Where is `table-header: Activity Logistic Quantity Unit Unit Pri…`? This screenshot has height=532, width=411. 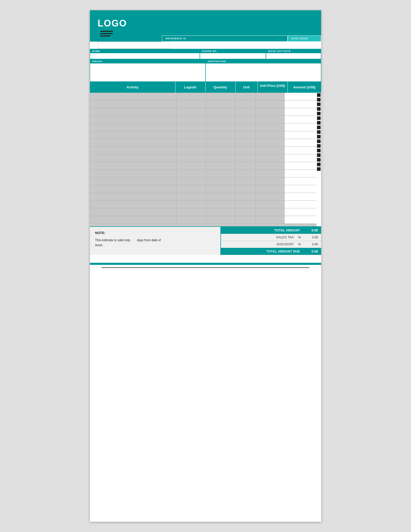 table-header: Activity Logistic Quantity Unit Unit Pri… is located at coordinates (206, 87).